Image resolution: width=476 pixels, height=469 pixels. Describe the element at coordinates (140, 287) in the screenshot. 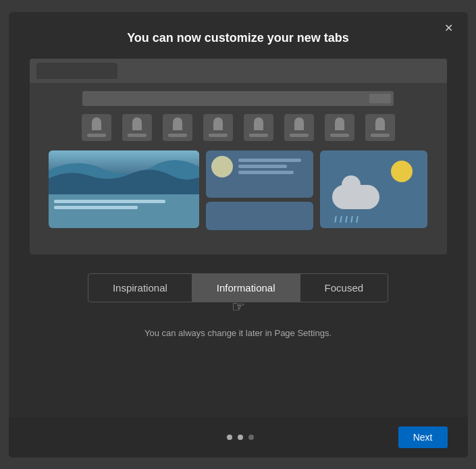

I see `tab-inspirational: Inspirational` at that location.